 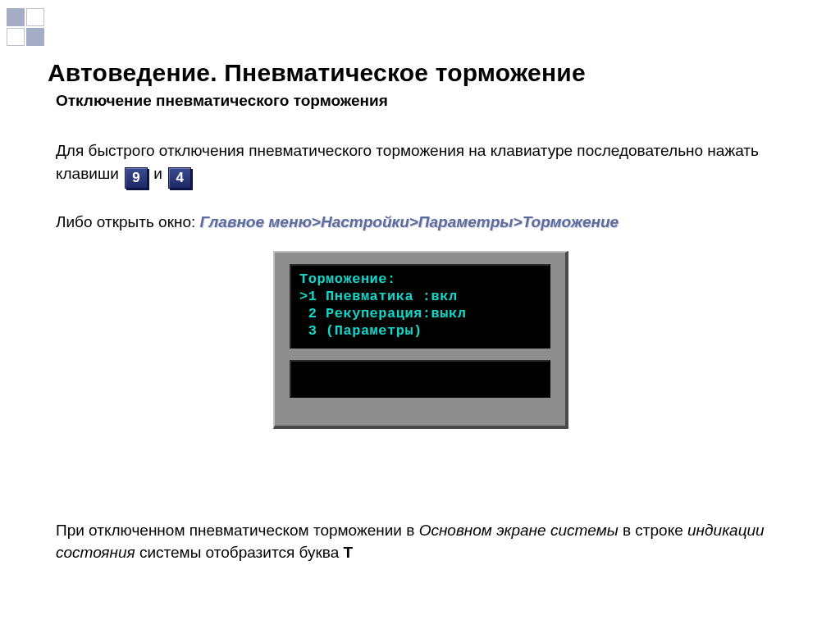 I want to click on path-intro: Либо открыть окно:, so click(x=126, y=221).